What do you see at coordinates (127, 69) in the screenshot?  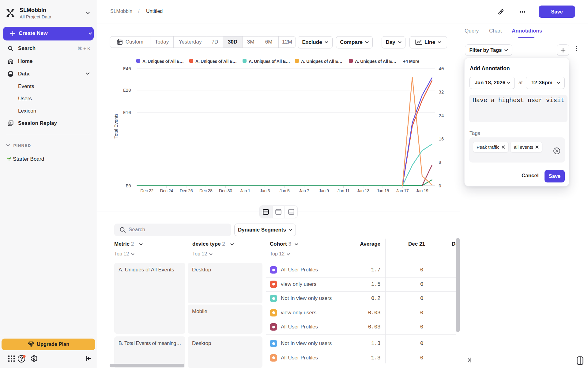 I see `svg-text: E40` at bounding box center [127, 69].